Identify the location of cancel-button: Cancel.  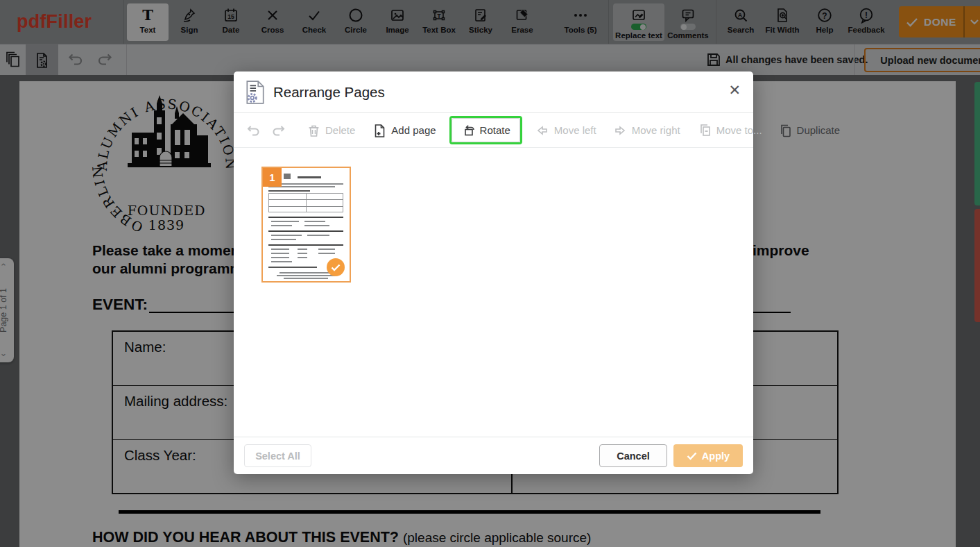
(633, 455).